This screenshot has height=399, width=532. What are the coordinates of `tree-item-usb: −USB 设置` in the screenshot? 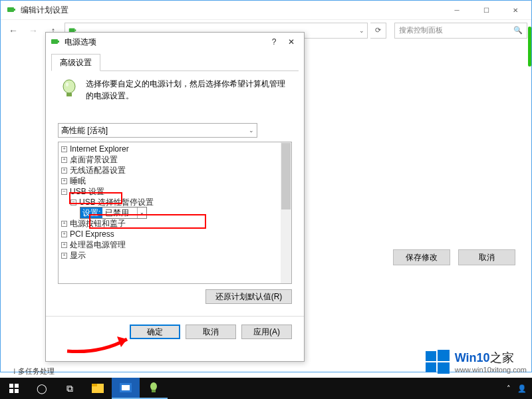 It's located at (176, 192).